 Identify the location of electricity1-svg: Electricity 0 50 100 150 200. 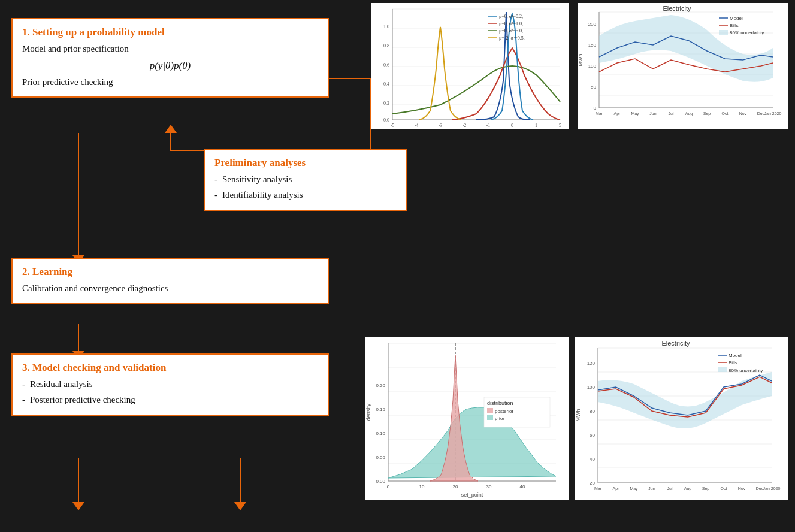
(683, 66).